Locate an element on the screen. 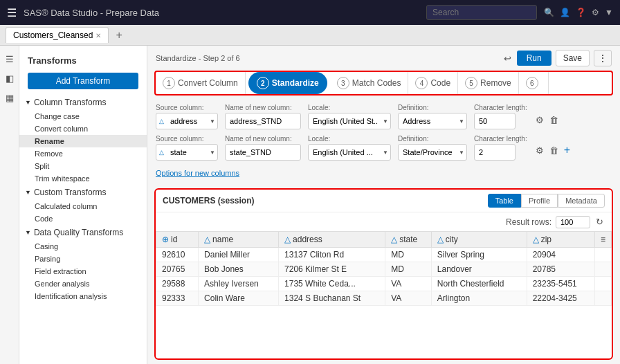 The width and height of the screenshot is (620, 364). plan-step-5: 5 Remove is located at coordinates (489, 83).